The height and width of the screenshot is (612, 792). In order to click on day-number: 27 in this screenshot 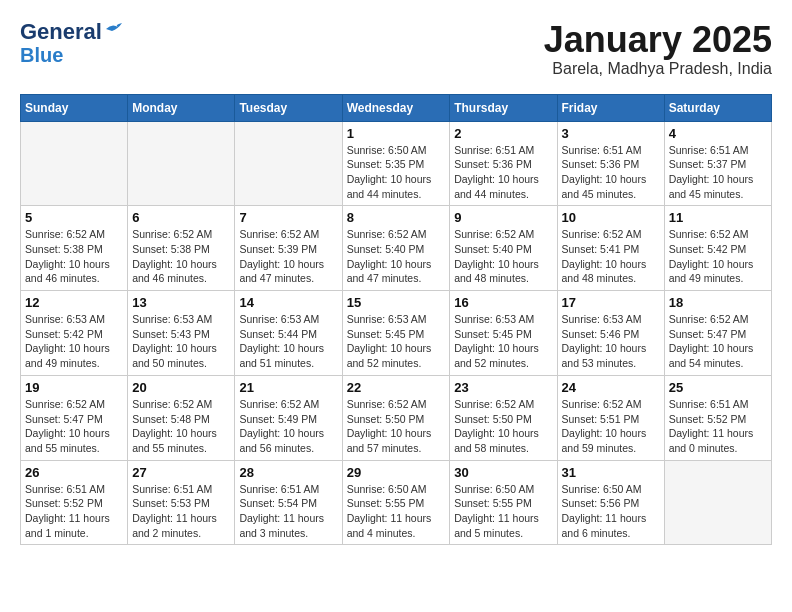, I will do `click(181, 472)`.